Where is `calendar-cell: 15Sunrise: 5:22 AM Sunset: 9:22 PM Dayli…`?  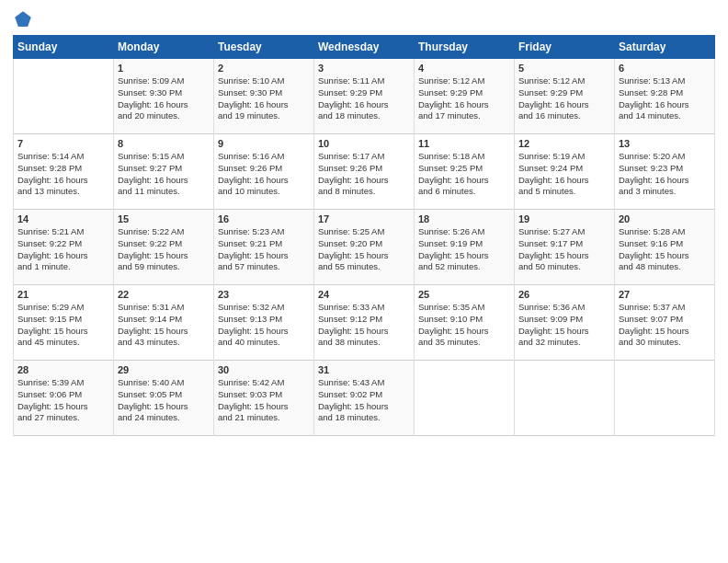
calendar-cell: 15Sunrise: 5:22 AM Sunset: 9:22 PM Dayli… is located at coordinates (164, 247).